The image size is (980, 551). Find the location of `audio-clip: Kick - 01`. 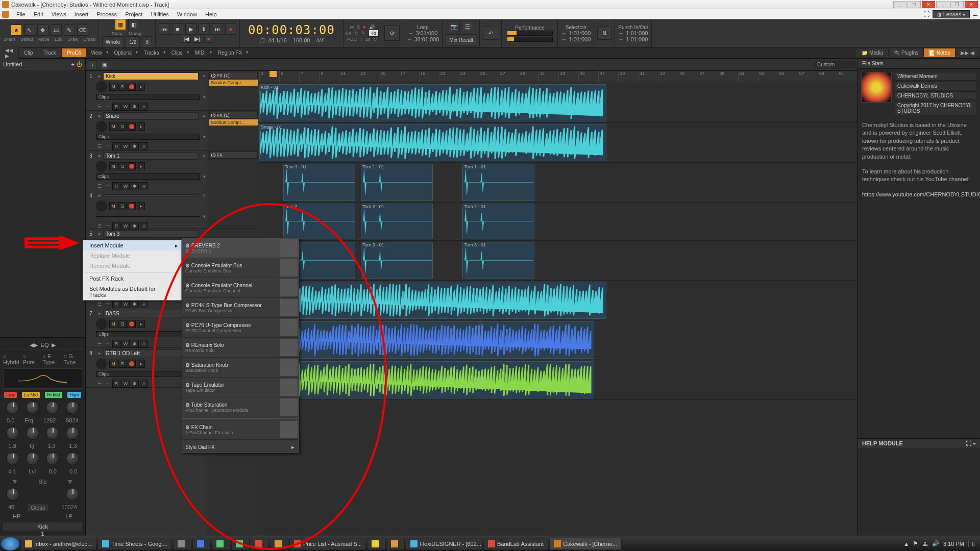

audio-clip: Kick - 01 is located at coordinates (433, 103).